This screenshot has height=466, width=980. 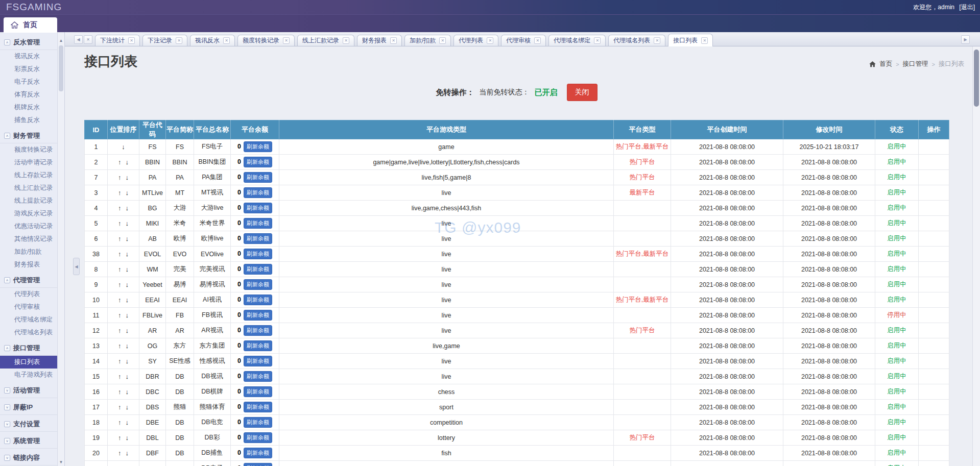 I want to click on tab: 代理域名列表✕, so click(x=637, y=40).